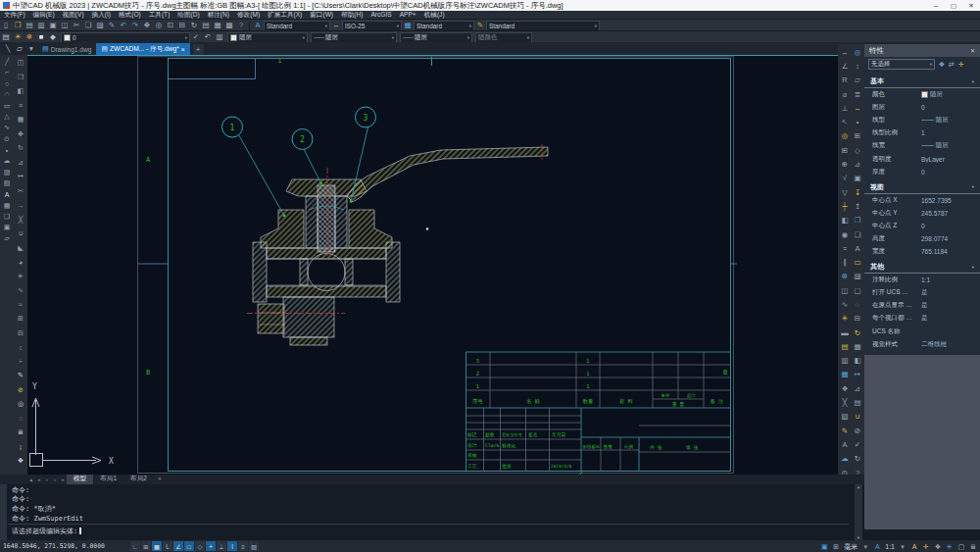 Image resolution: width=980 pixels, height=552 pixels. I want to click on roughness: √, so click(845, 178).